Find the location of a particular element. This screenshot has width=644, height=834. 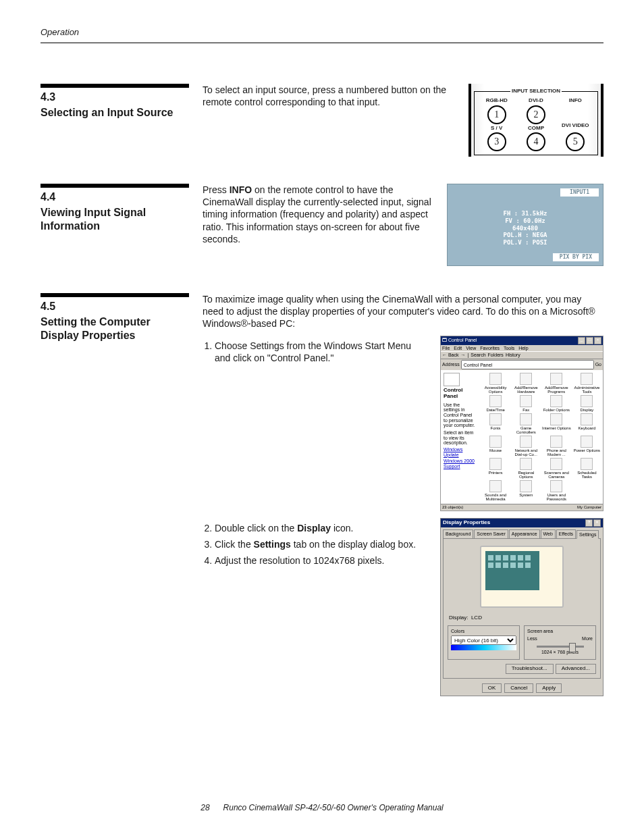

step-3: Click the Settings tab on the display di… is located at coordinates (321, 544).